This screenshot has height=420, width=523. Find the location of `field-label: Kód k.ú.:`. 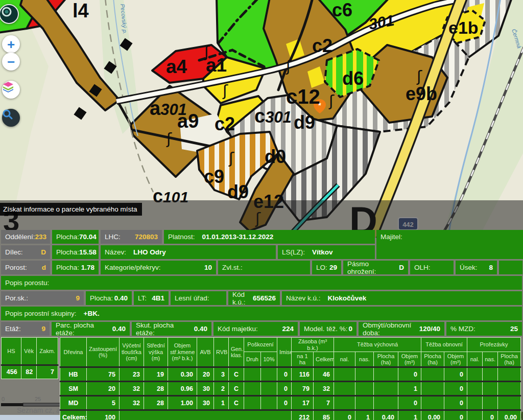

field-label: Kód k.ú.: is located at coordinates (243, 298).